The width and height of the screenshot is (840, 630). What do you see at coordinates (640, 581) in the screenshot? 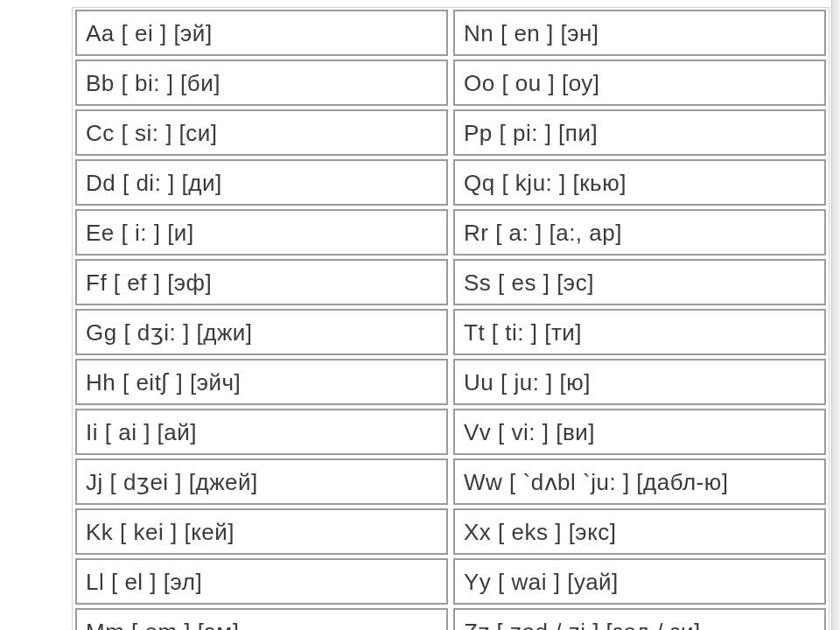
I see `table-row: Yy [ wai ] [уай]` at bounding box center [640, 581].